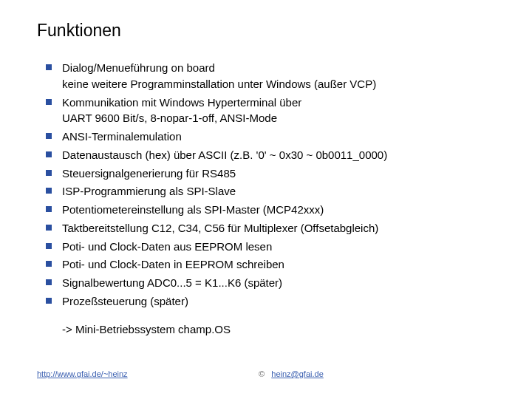 The image size is (532, 399). I want to click on list-item: Steuersignalgenerierung für RS485, so click(279, 174).